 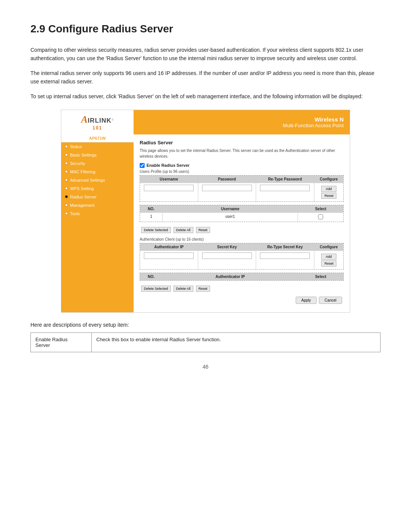 What do you see at coordinates (329, 179) in the screenshot?
I see `col-configure: Configure` at bounding box center [329, 179].